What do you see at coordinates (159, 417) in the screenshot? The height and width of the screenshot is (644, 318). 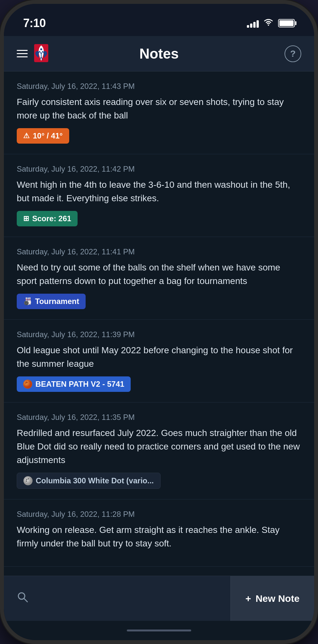 I see `note-date-5: Saturday, July 16, 2022, 11:35 PM` at bounding box center [159, 417].